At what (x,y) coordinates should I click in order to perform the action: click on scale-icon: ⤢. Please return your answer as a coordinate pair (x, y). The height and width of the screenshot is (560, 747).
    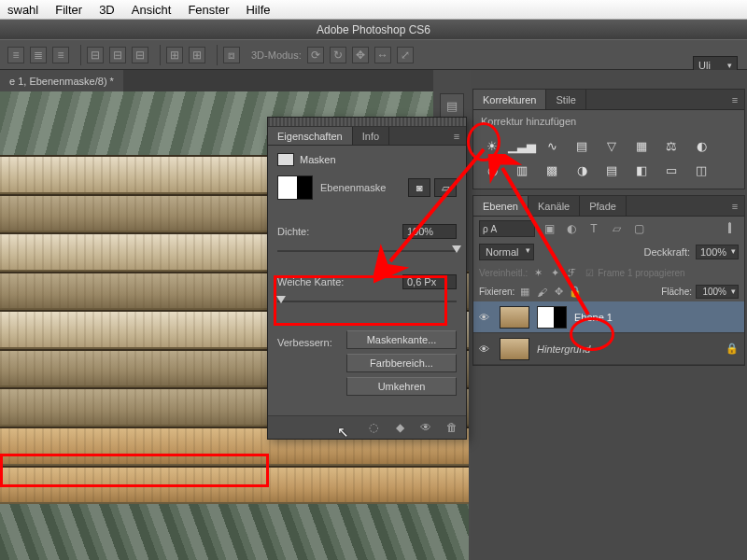
    Looking at the image, I should click on (405, 55).